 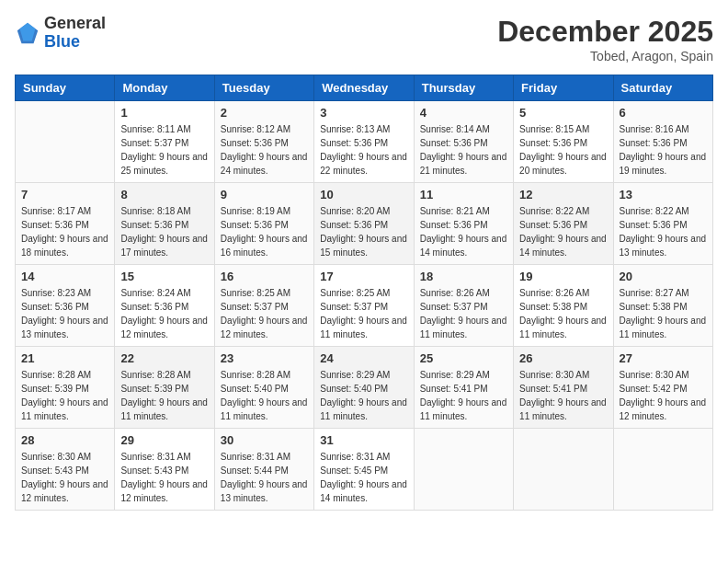 What do you see at coordinates (364, 88) in the screenshot?
I see `calendar-header-row: SundayMondayTuesdayWednesdayThursdayFrid…` at bounding box center [364, 88].